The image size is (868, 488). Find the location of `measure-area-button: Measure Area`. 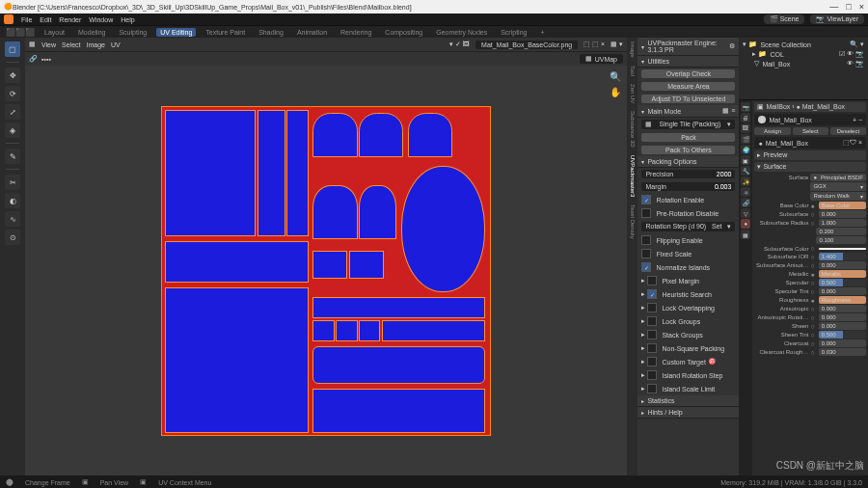

measure-area-button: Measure Area is located at coordinates (689, 87).